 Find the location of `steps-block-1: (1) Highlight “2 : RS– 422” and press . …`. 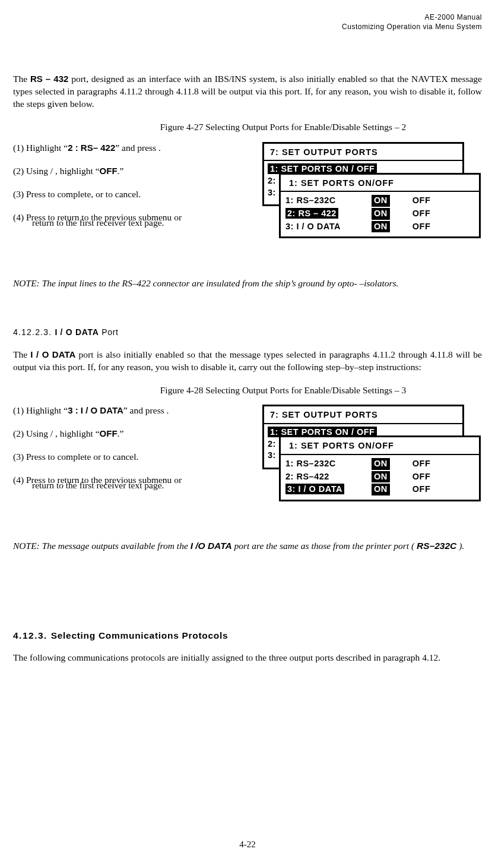

steps-block-1: (1) Highlight “2 : RS– 422” and press . … is located at coordinates (133, 191).